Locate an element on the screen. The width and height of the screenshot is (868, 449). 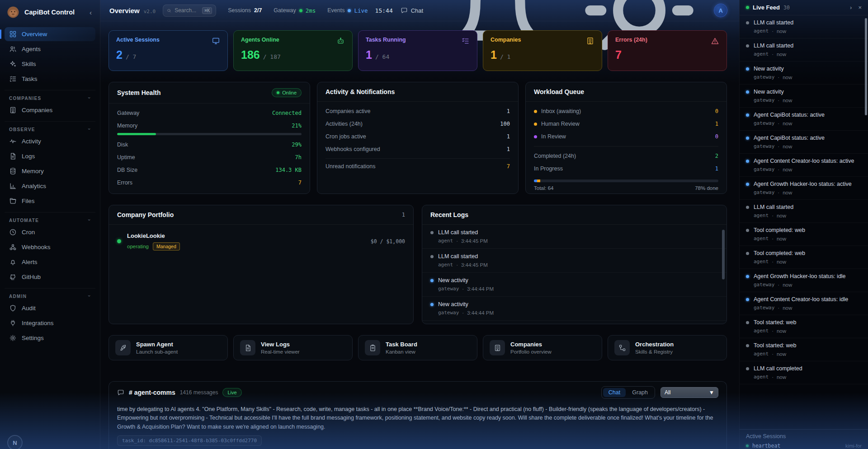
rocket-icon is located at coordinates (123, 348).